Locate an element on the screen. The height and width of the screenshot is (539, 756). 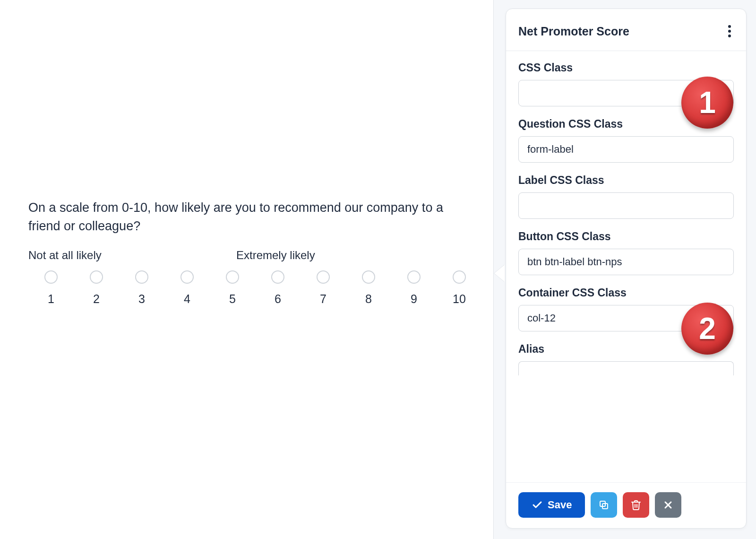
nps-option-number: 8 is located at coordinates (369, 299).